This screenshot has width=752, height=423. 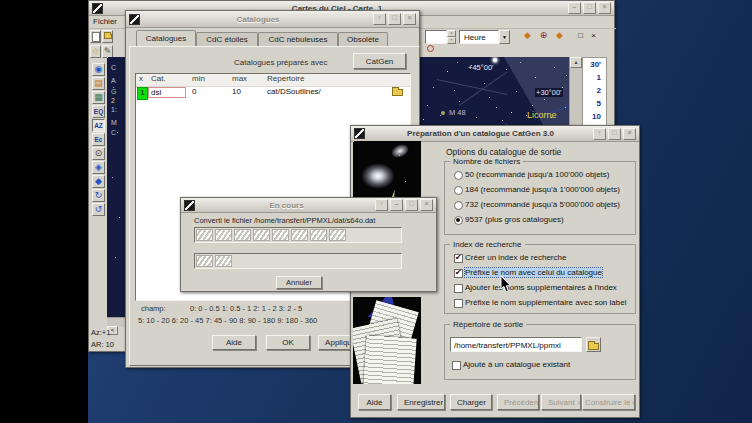 I want to click on col-min: min, so click(x=198, y=78).